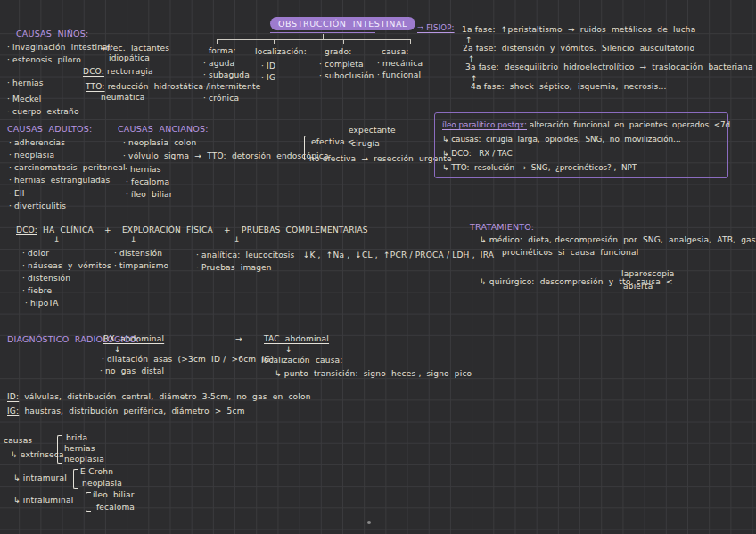 The width and height of the screenshot is (756, 534). I want to click on note-line: · crónica, so click(221, 98).